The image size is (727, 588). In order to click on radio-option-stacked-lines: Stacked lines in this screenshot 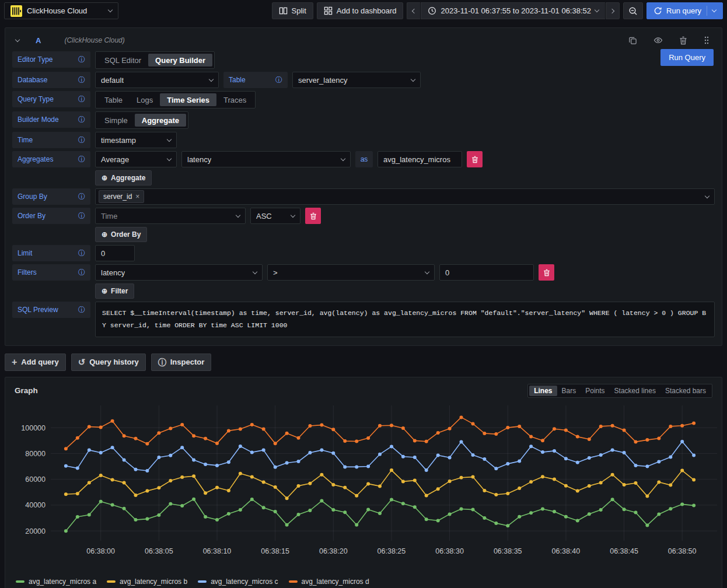, I will do `click(635, 391)`.